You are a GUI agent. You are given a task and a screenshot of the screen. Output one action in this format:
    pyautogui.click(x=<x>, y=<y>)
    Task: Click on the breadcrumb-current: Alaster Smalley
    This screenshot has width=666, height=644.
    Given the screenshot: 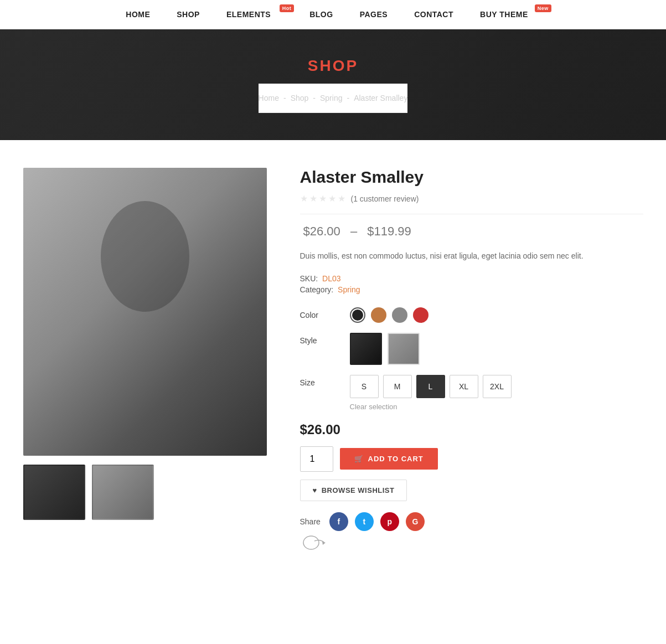 What is the action you would take?
    pyautogui.click(x=381, y=98)
    